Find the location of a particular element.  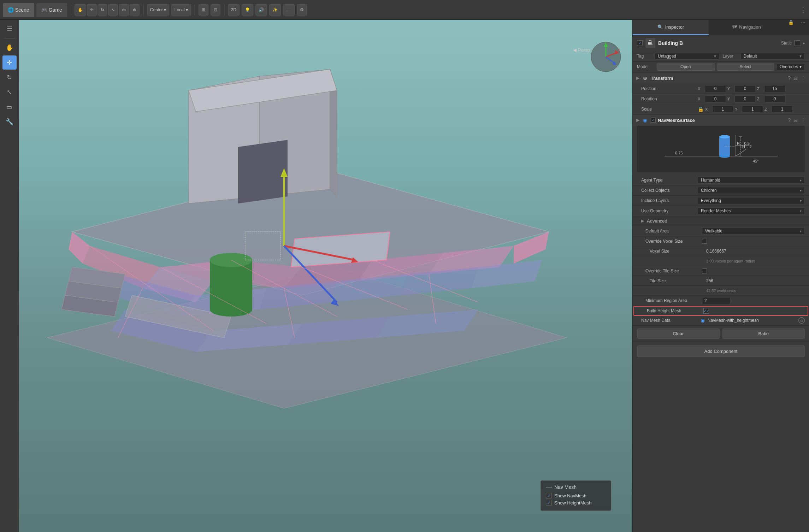

nav-show-heightmesh: Show HeightMesh is located at coordinates (576, 503).